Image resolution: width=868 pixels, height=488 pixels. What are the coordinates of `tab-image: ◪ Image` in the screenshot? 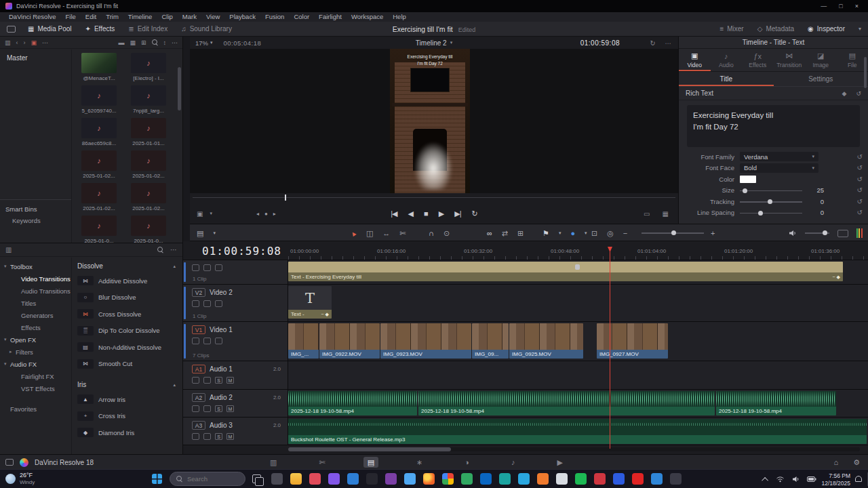 It's located at (821, 60).